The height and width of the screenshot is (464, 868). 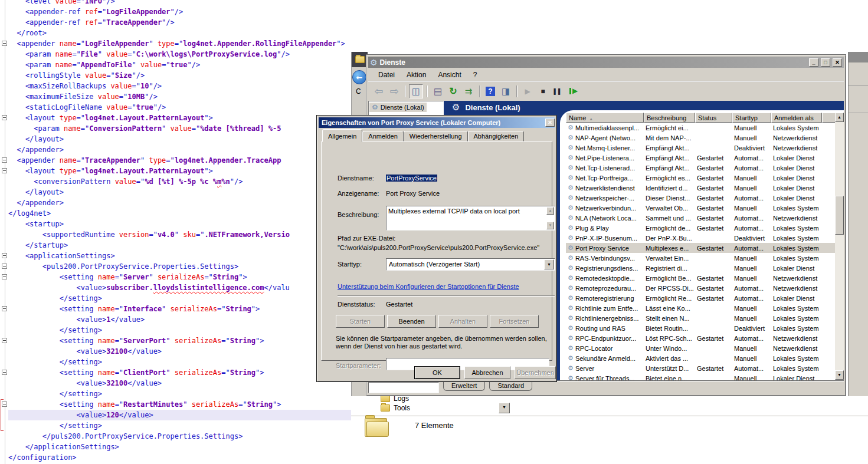 I want to click on code-line: </startup>, so click(x=179, y=245).